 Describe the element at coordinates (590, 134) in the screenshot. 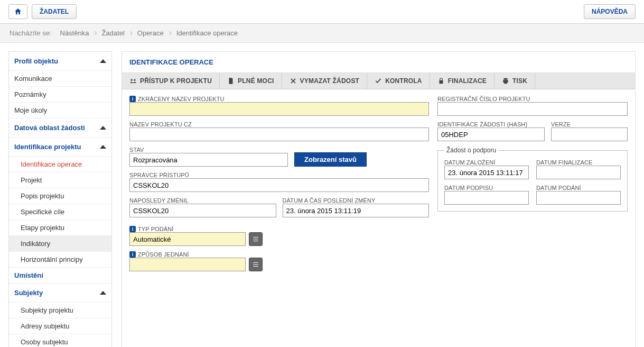

I see `version-input` at that location.